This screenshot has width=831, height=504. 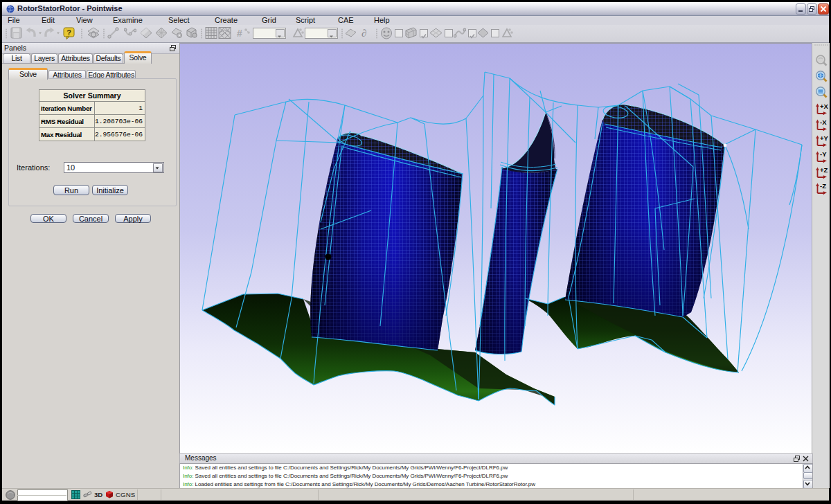 What do you see at coordinates (824, 107) in the screenshot?
I see `svg-text: +X` at bounding box center [824, 107].